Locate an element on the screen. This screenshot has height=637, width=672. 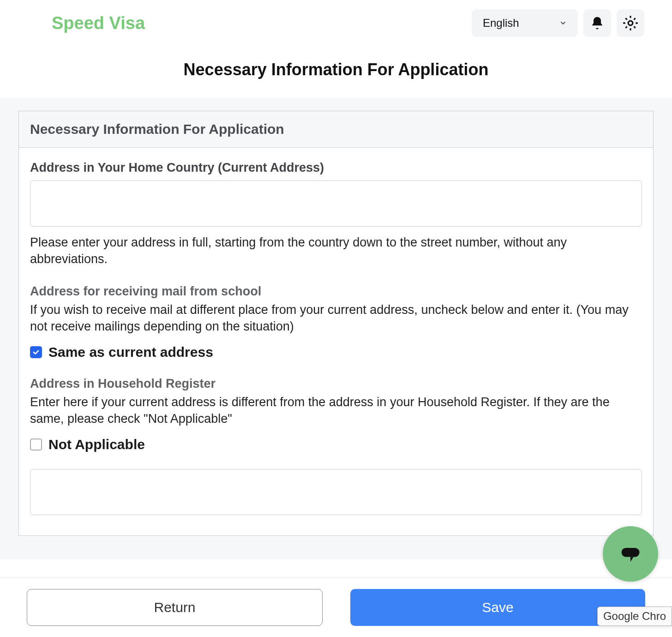
panel-title: Necessary Information For Application is located at coordinates (336, 129).